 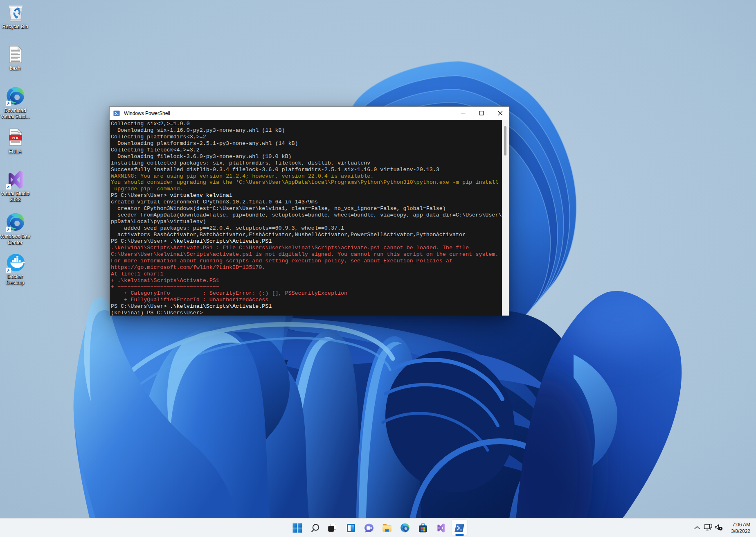 I want to click on svg-text: PDF, so click(x=16, y=138).